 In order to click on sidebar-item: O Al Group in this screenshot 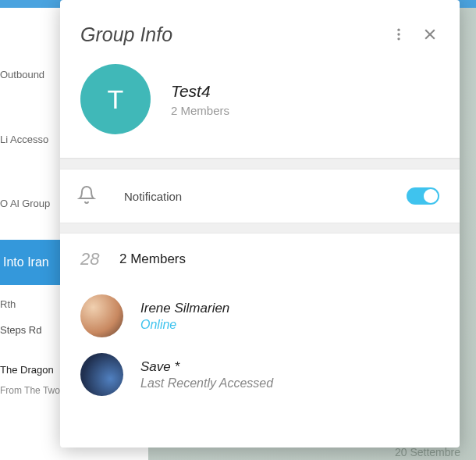, I will do `click(25, 203)`.